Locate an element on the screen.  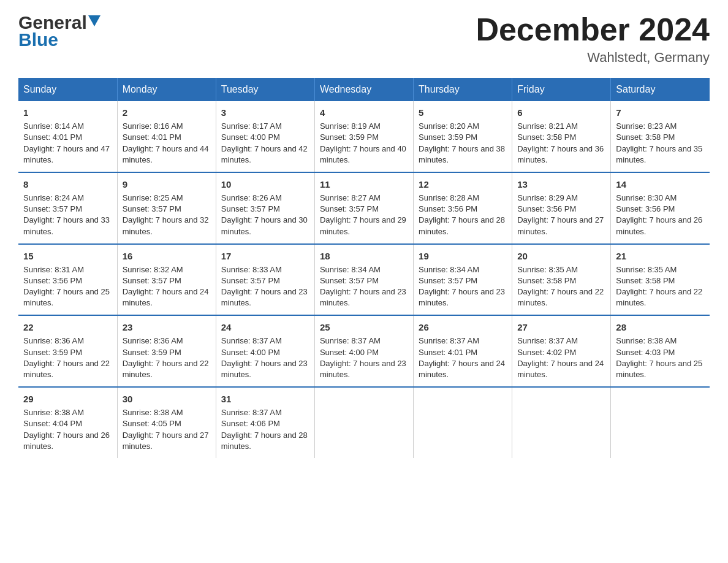
daylight-label: Daylight: 7 hours and 40 minutes. is located at coordinates (363, 155).